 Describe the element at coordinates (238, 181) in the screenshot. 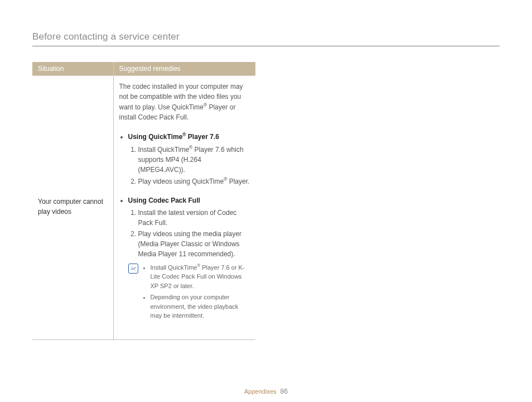

I see `text: Player.` at that location.